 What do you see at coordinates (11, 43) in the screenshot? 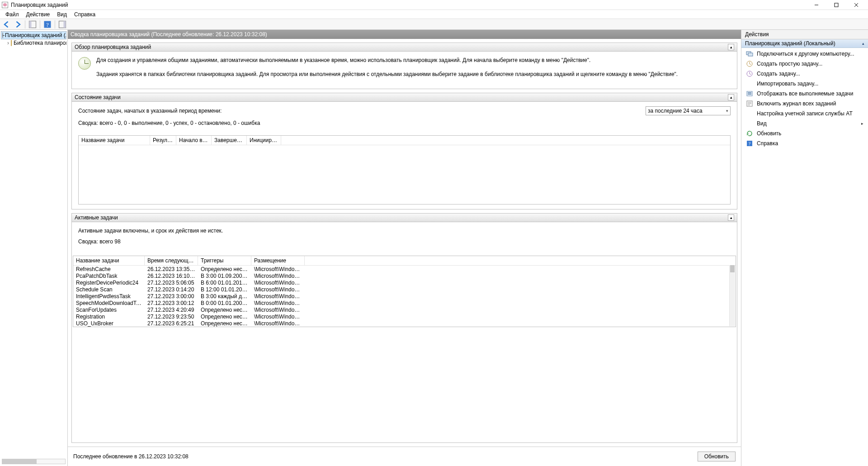
I see `folder-icon` at bounding box center [11, 43].